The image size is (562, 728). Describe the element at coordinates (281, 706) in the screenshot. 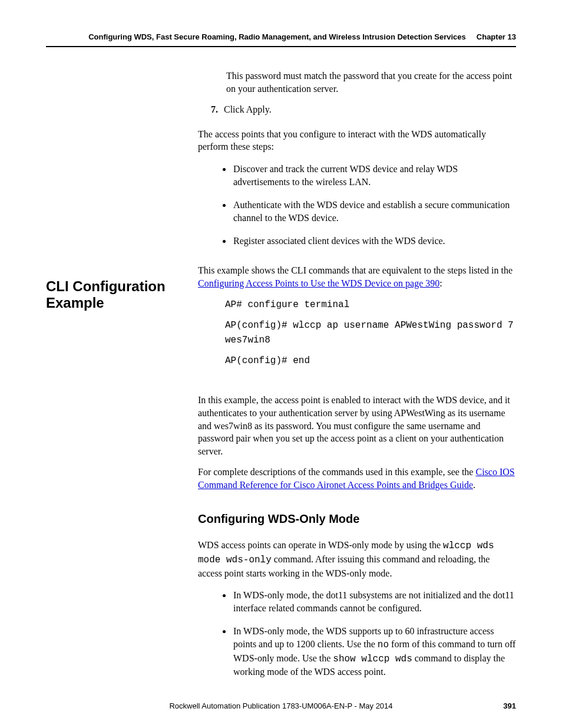

I see `footer: Rockwell Automation Publication 1783-UM0…` at that location.